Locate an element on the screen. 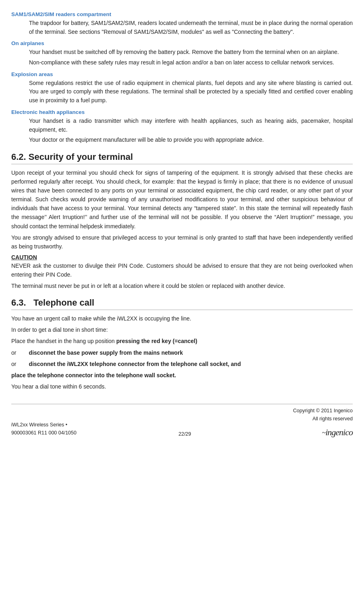 The height and width of the screenshot is (614, 364). chapter-63-line2: or disconnet the base power supply from … is located at coordinates (182, 353).